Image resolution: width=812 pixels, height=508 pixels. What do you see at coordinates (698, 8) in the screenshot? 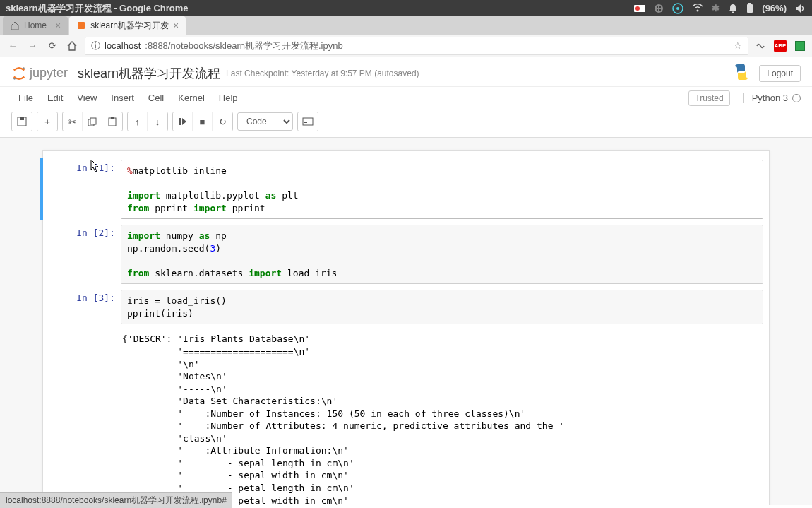
I see `wifi-icon` at bounding box center [698, 8].